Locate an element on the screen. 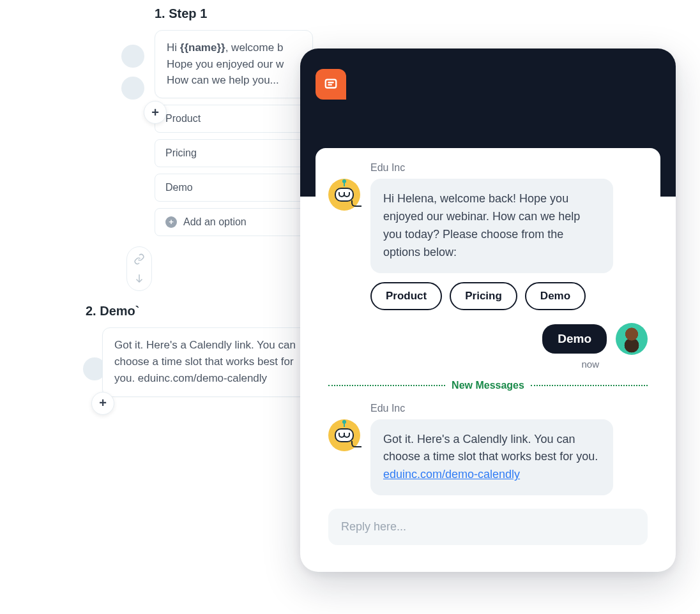 The image size is (700, 614). divider-label: New Messages is located at coordinates (488, 386).